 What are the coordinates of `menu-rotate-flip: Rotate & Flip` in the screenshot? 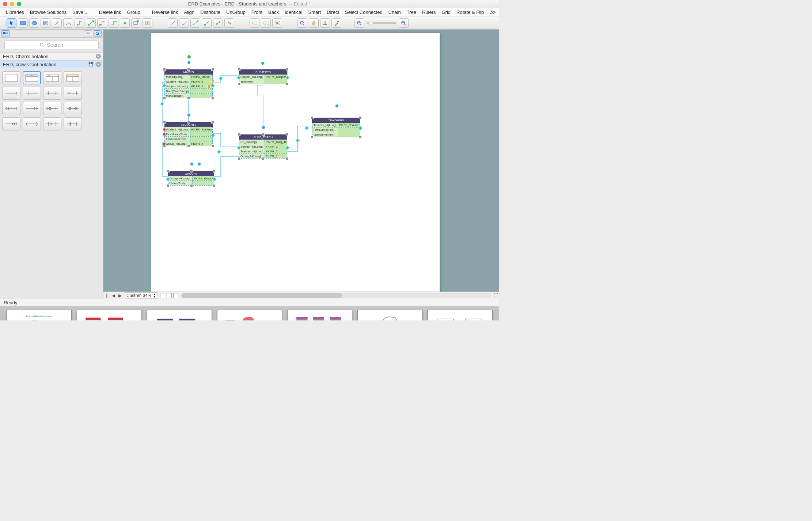 It's located at (470, 12).